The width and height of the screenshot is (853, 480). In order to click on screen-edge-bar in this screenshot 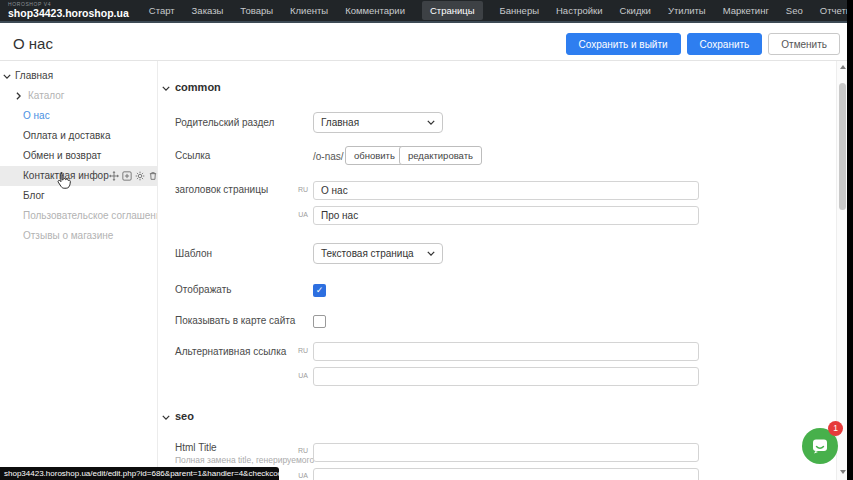, I will do `click(850, 240)`.